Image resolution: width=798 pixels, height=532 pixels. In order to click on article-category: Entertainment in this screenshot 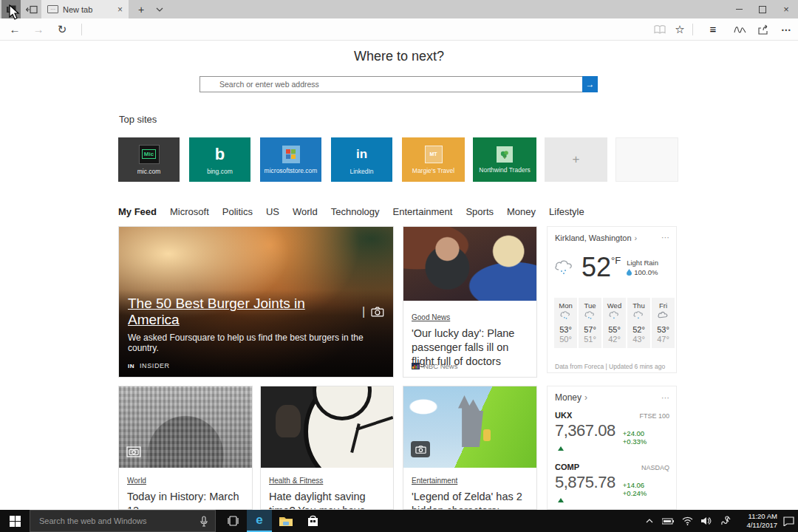, I will do `click(434, 480)`.